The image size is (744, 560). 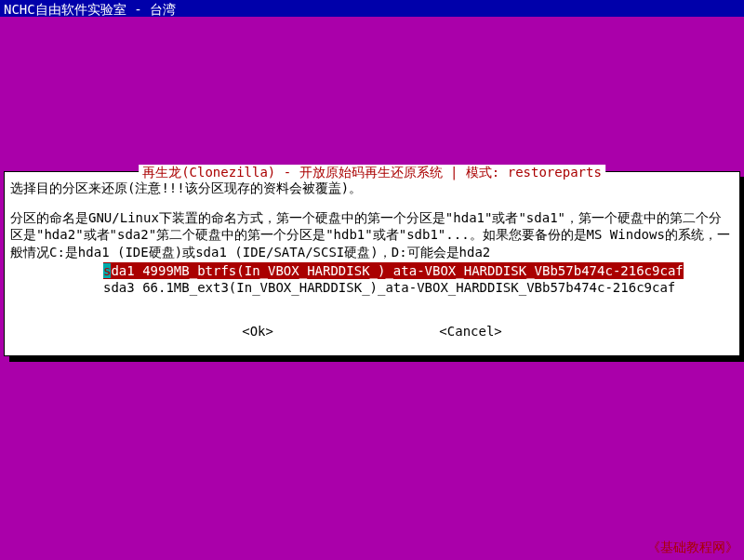 What do you see at coordinates (372, 234) in the screenshot?
I see `dialog-body: 分区的命名是GNU/Linux下装置的命名方式，第一个硬盘中的第一个分区是"hd…` at bounding box center [372, 234].